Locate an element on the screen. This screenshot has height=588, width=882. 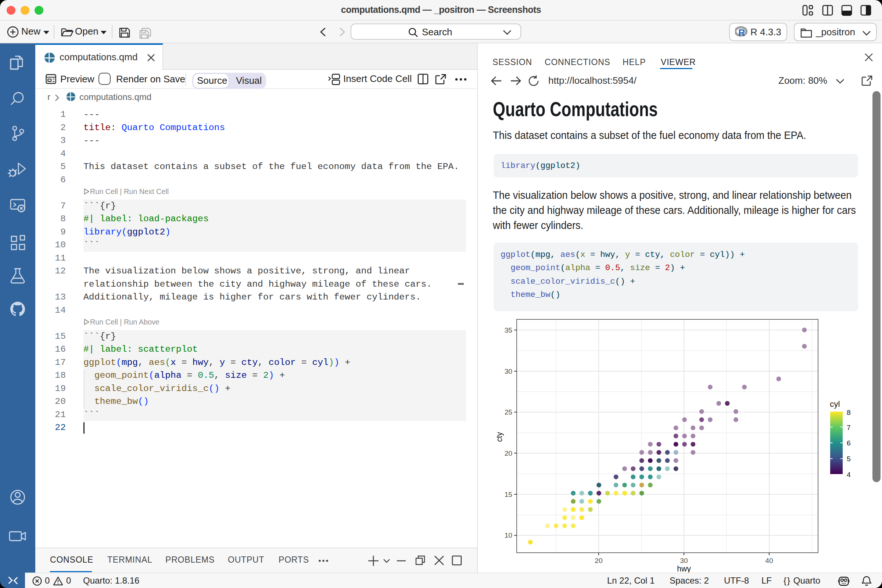
svg-text: hwy is located at coordinates (684, 568).